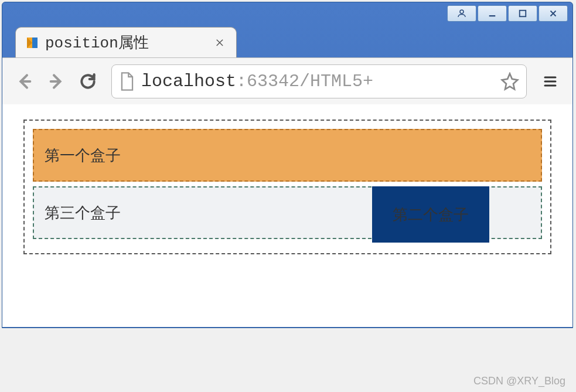 The height and width of the screenshot is (392, 576). I want to click on url-port: :63342, so click(268, 81).